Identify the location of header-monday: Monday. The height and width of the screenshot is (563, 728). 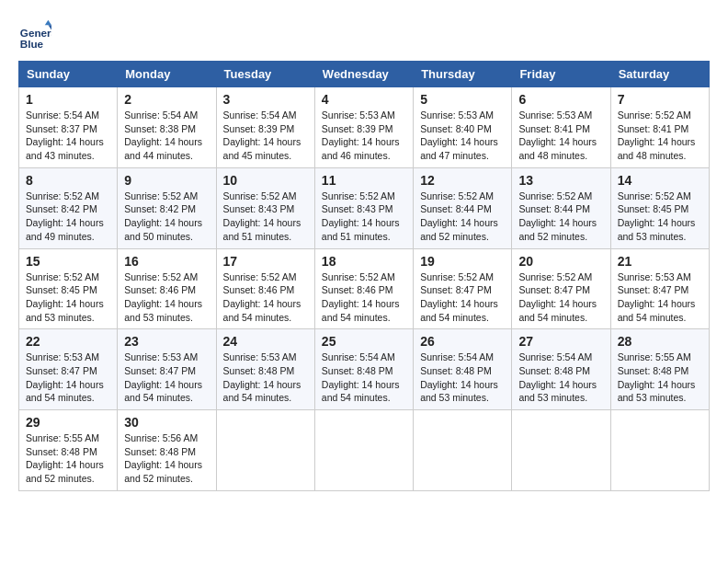
(167, 75).